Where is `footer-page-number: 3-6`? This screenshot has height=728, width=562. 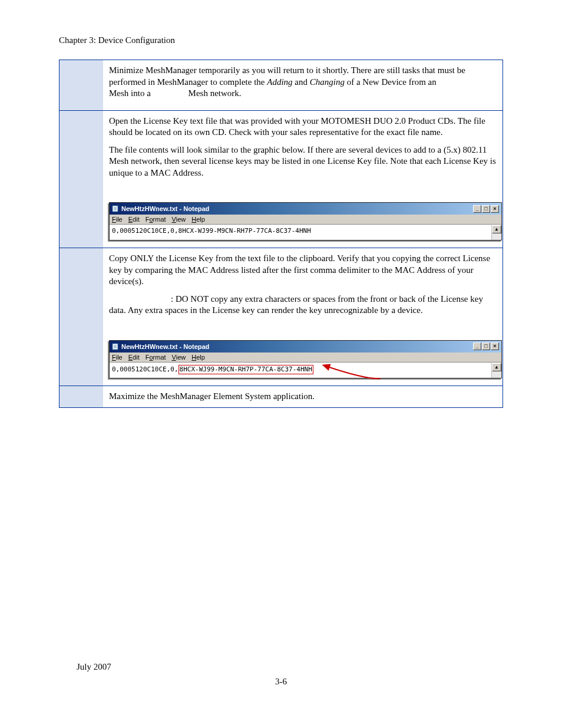
footer-page-number: 3-6 is located at coordinates (281, 681).